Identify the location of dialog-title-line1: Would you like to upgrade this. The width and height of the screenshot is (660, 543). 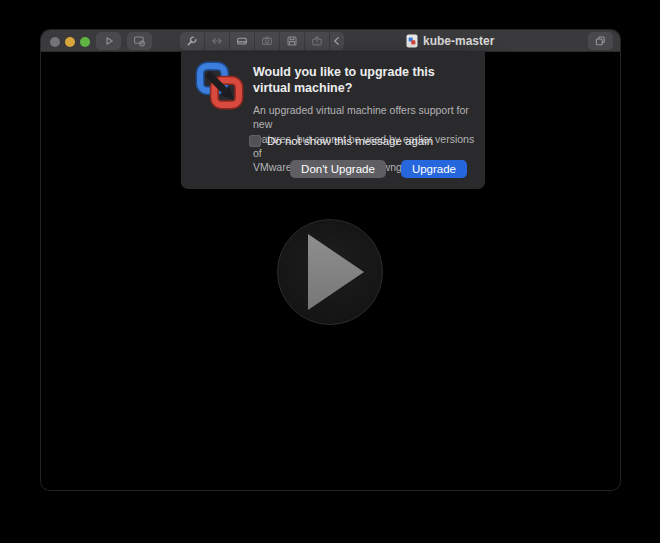
(364, 72).